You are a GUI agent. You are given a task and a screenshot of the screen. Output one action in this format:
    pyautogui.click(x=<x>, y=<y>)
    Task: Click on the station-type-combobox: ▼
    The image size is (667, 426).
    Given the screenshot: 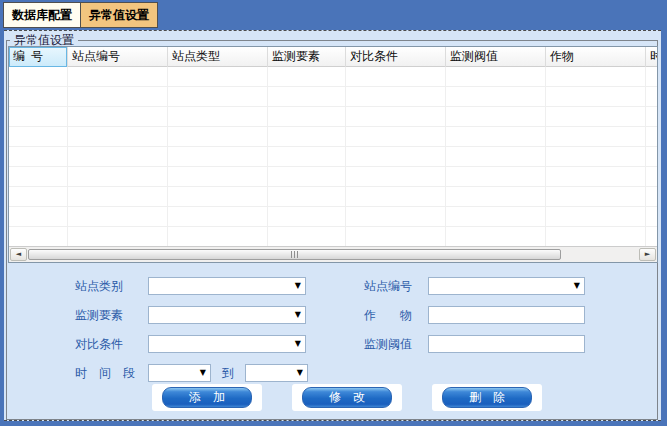 What is the action you would take?
    pyautogui.click(x=227, y=286)
    